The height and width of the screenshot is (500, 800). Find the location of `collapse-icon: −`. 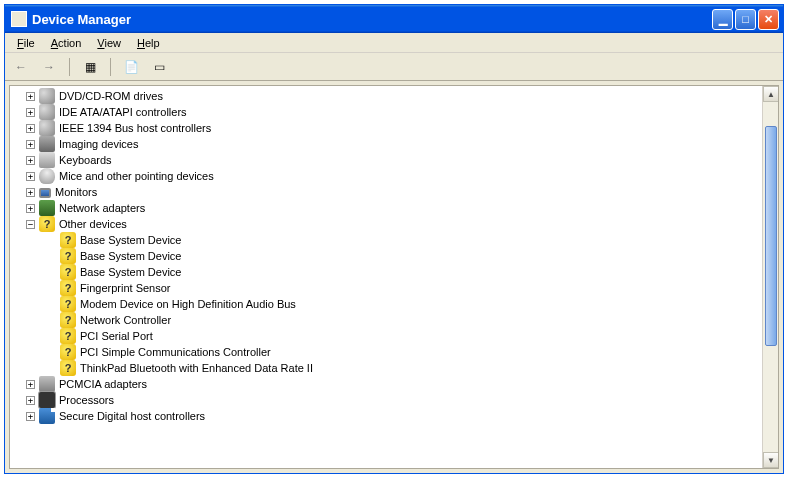

collapse-icon: − is located at coordinates (30, 224).